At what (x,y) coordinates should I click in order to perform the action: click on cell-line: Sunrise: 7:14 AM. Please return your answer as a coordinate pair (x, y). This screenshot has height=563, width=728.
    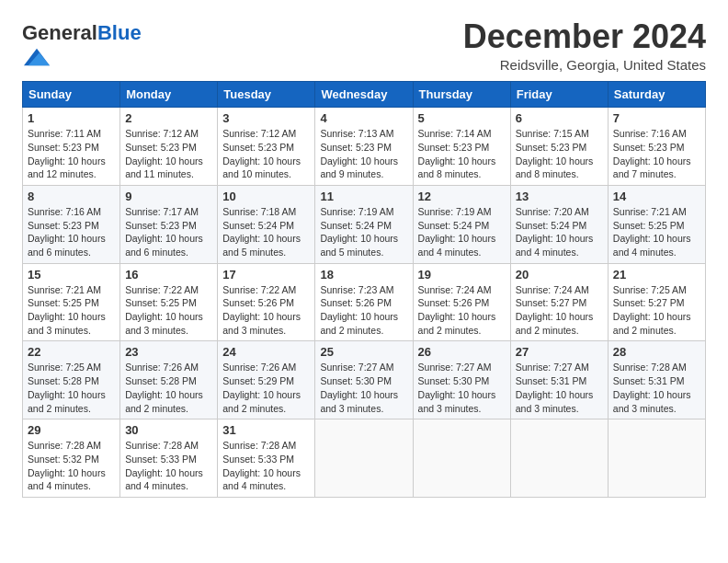
    Looking at the image, I should click on (461, 134).